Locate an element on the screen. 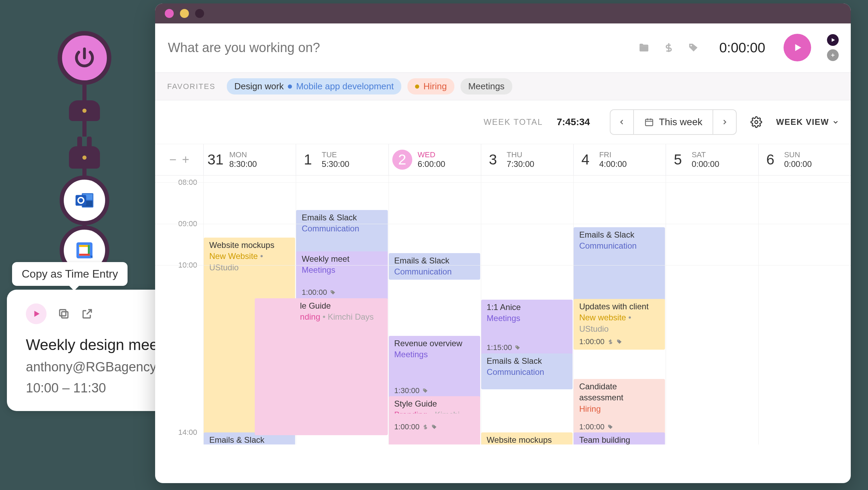 Image resolution: width=868 pixels, height=490 pixels. calendar-event: Updates with clientNew website • UStudio… is located at coordinates (619, 324).